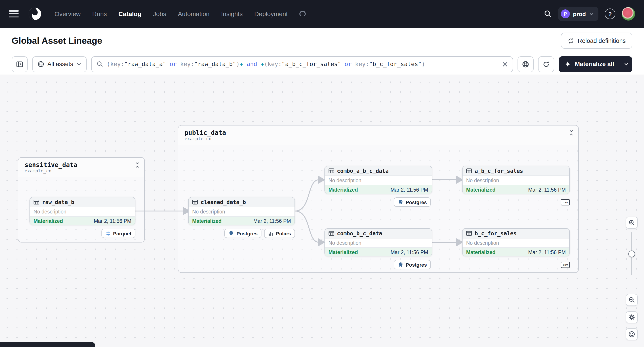 This screenshot has height=347, width=644. Describe the element at coordinates (348, 64) in the screenshot. I see `query-segment: or` at that location.